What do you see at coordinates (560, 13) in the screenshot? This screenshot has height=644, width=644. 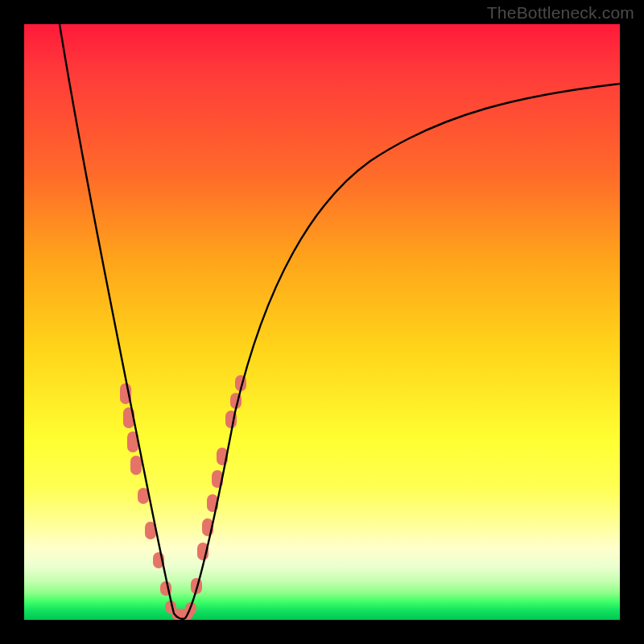 I see `watermark-label: TheBottleneck.com` at bounding box center [560, 13].